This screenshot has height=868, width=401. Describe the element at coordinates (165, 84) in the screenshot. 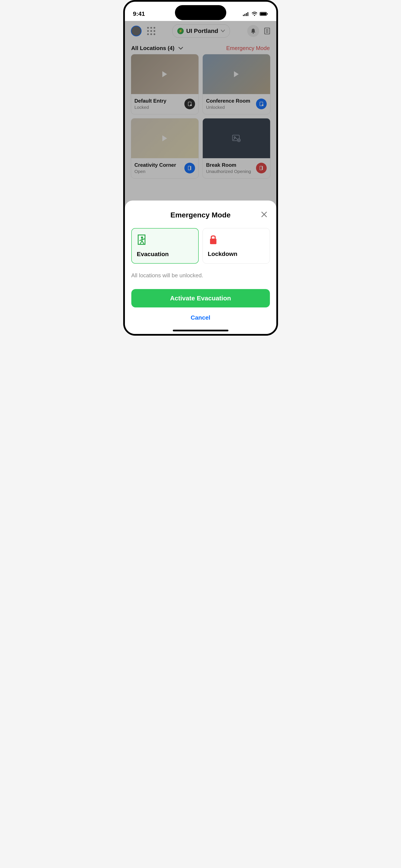

I see `location-card: Default Entry Locked` at that location.